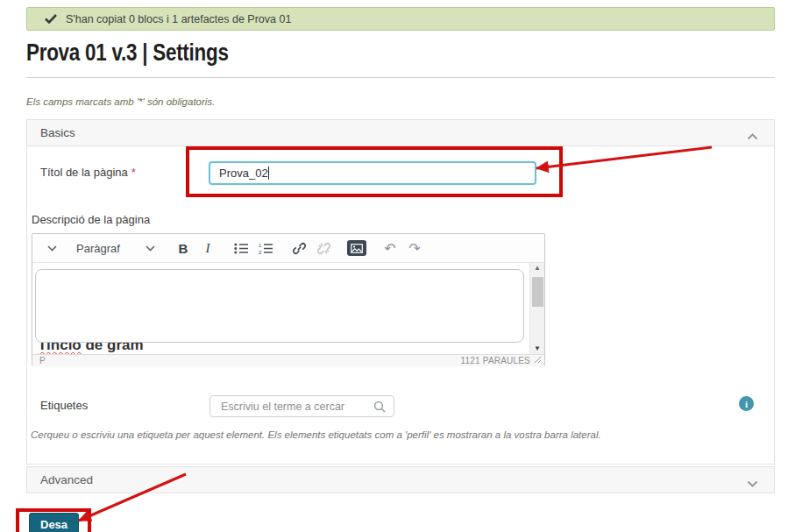 The image size is (788, 532). Describe the element at coordinates (538, 361) in the screenshot. I see `resize-handle-icon` at that location.